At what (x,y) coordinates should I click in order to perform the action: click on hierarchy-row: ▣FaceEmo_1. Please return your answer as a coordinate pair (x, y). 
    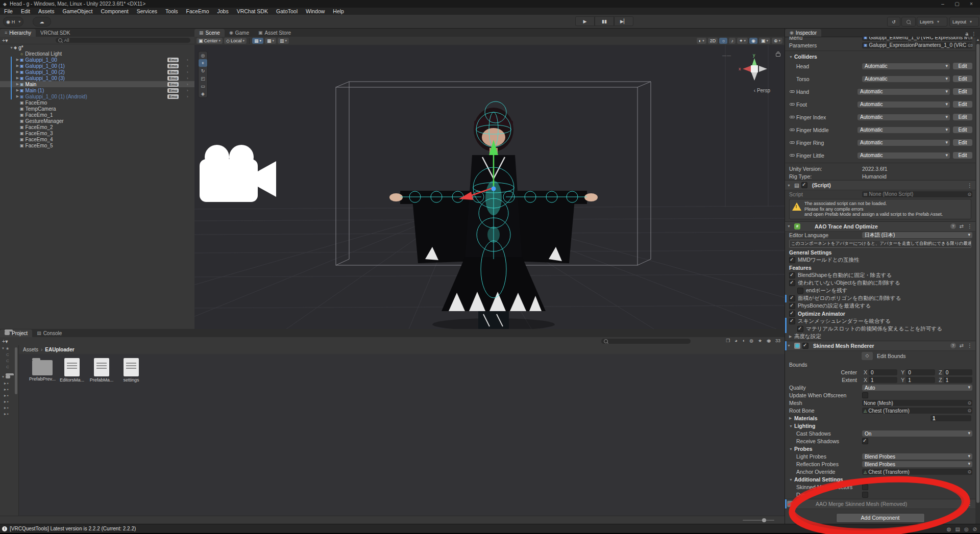
    Looking at the image, I should click on (97, 115).